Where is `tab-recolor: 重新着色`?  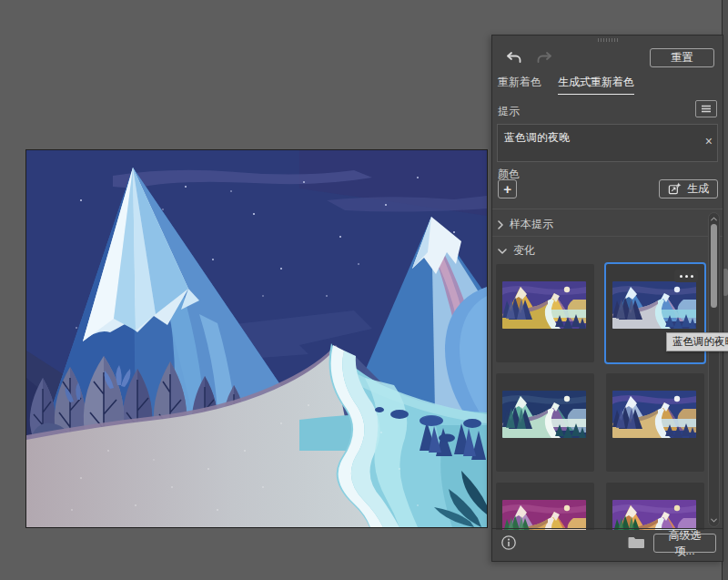
tab-recolor: 重新着色 is located at coordinates (520, 85).